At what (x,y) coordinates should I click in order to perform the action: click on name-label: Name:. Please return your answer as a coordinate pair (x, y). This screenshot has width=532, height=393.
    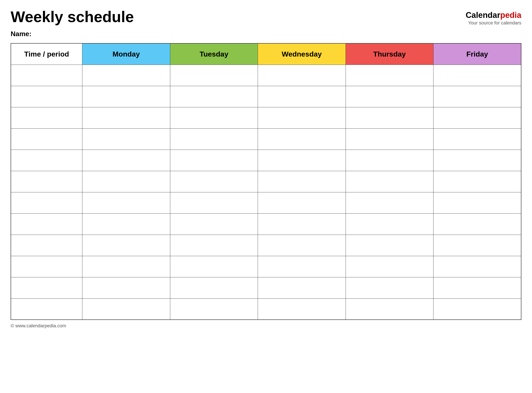
    Looking at the image, I should click on (266, 34).